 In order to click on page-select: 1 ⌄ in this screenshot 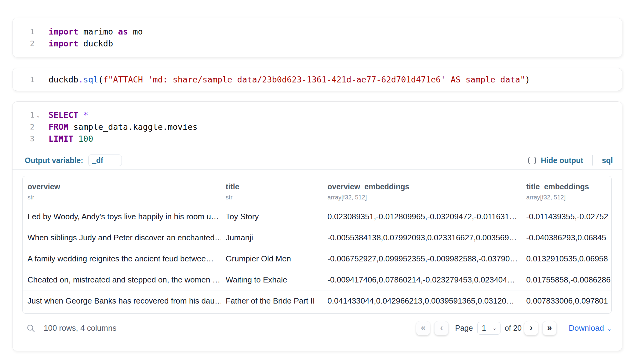, I will do `click(489, 328)`.